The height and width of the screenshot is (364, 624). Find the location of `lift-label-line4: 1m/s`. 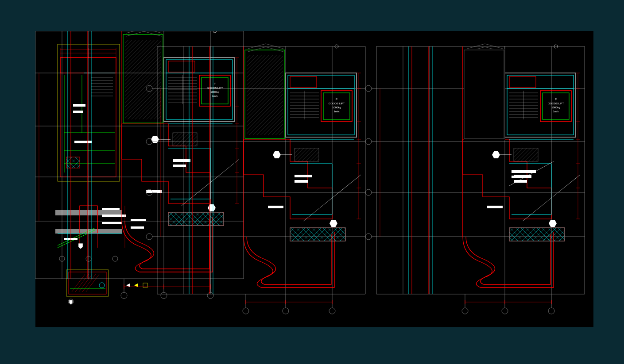

lift-label-line4: 1m/s is located at coordinates (214, 96).